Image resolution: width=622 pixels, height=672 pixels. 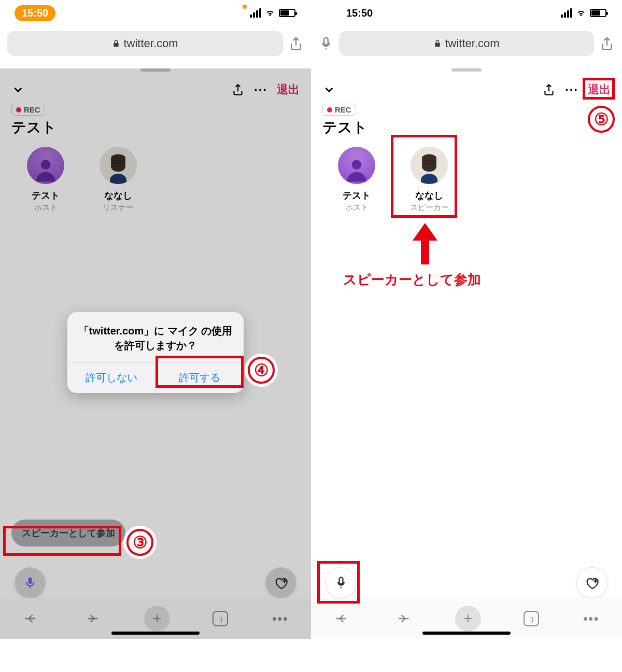 I want to click on participant-user: ななし スピーカー, so click(x=429, y=179).